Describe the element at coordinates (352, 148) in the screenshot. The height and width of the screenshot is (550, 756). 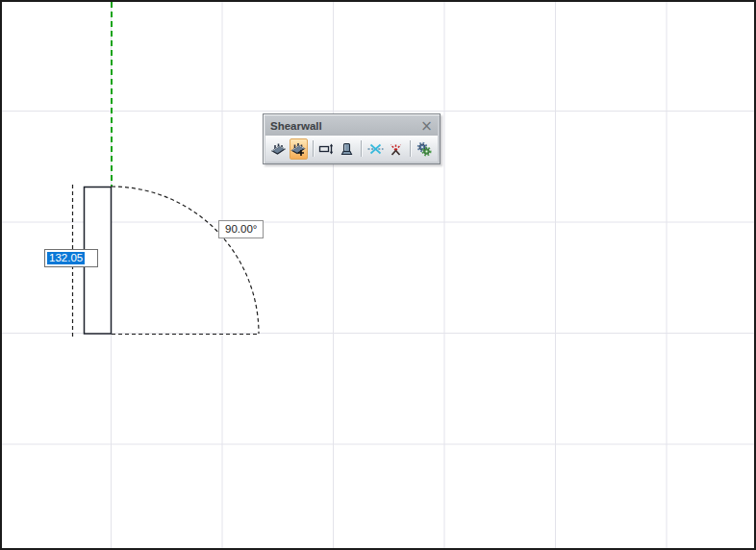
I see `toolbar-icon-row` at that location.